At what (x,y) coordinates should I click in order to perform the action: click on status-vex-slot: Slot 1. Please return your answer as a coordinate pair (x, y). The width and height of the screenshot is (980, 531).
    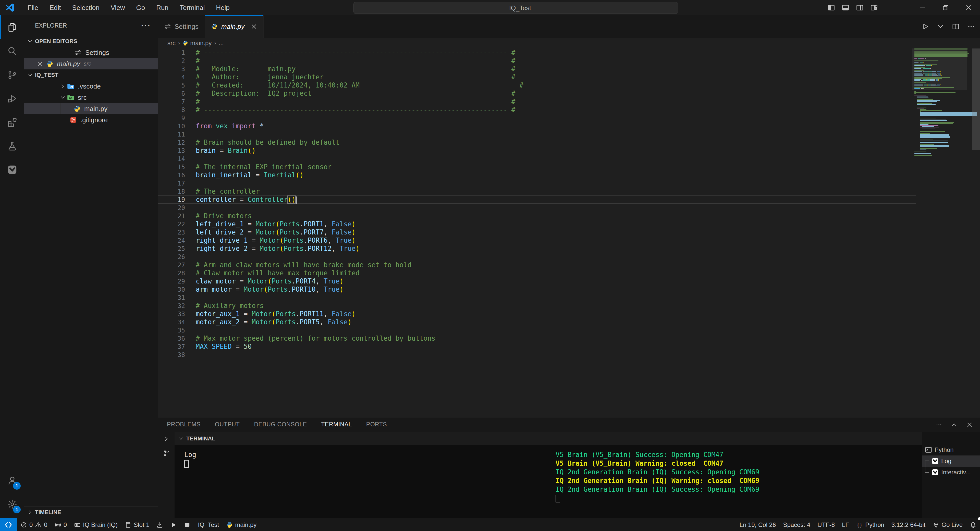
    Looking at the image, I should click on (137, 525).